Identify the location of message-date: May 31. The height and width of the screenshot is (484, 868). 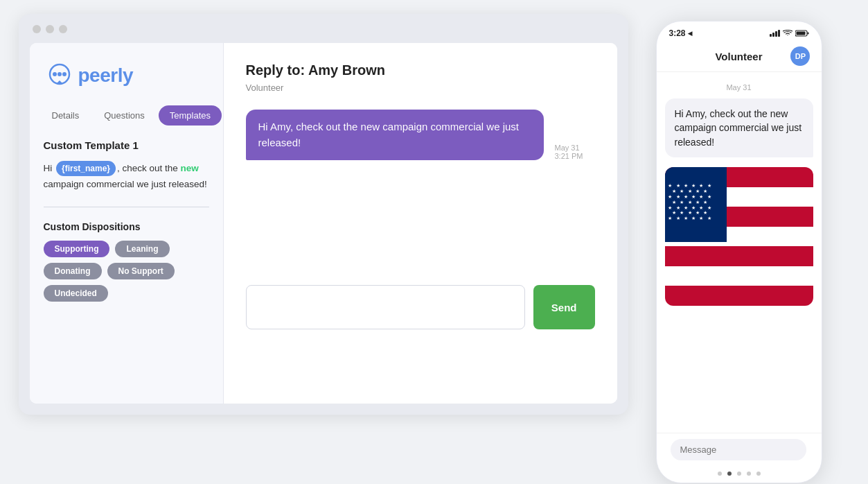
(567, 148).